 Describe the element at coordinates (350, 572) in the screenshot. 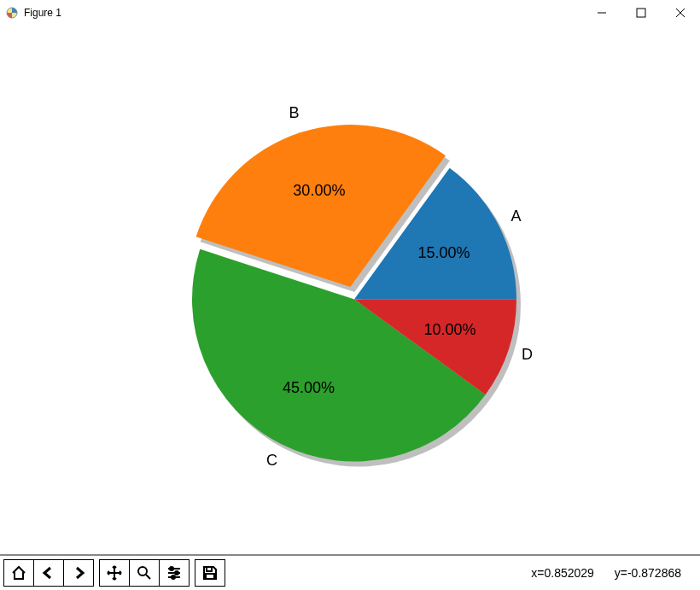

I see `navigation-toolbar: x=0.852029 y=-0.872868` at that location.